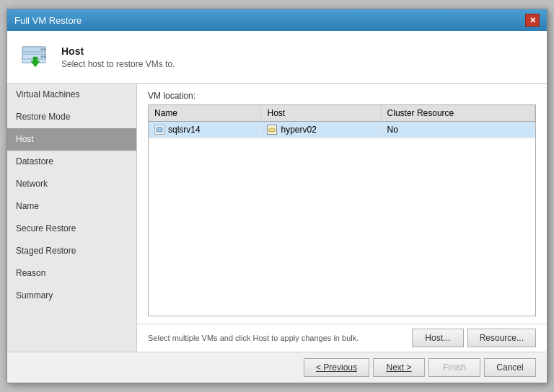  What do you see at coordinates (342, 337) in the screenshot?
I see `info-bar: Select multiple VMs and click Host to ap…` at bounding box center [342, 337].